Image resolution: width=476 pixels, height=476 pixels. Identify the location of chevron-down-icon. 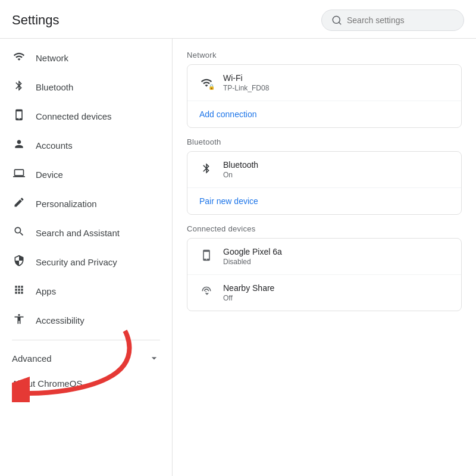
(154, 358).